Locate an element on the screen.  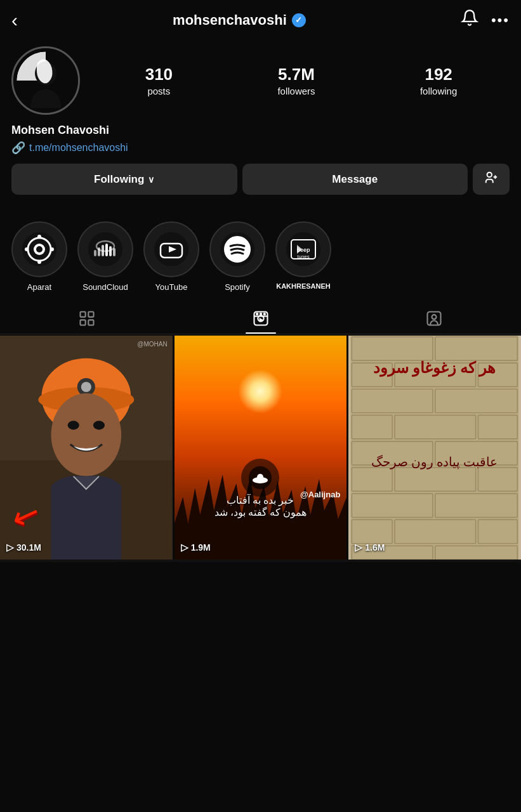
soundcloud-icon is located at coordinates (105, 249).